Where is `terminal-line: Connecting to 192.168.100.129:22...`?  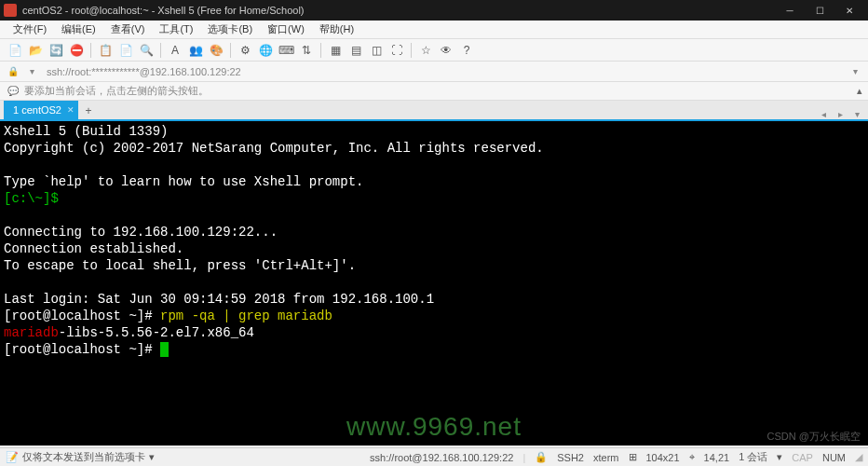 terminal-line: Connecting to 192.168.100.129:22... is located at coordinates (141, 232).